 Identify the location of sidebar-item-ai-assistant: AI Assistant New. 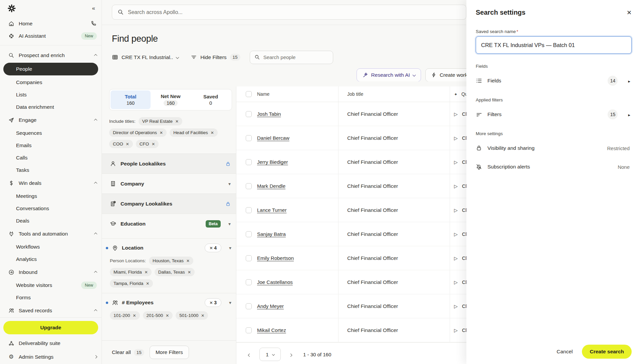
(51, 36).